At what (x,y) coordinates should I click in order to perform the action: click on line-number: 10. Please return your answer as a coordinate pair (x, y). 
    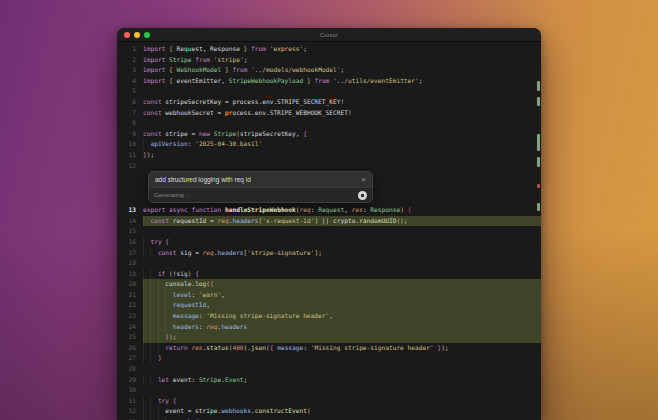
    Looking at the image, I should click on (130, 144).